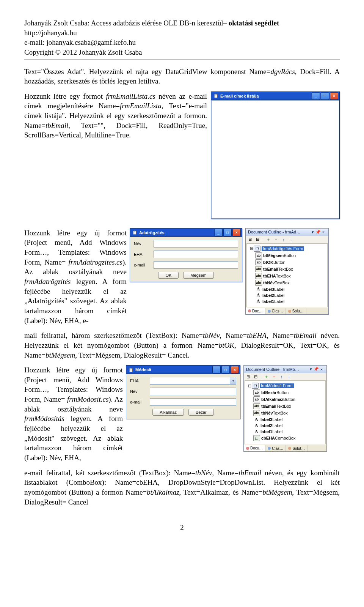 Image resolution: width=364 pixels, height=607 pixels. What do you see at coordinates (287, 311) in the screenshot?
I see `panel-tabs: Doc… Clas… Solu…` at bounding box center [287, 311].